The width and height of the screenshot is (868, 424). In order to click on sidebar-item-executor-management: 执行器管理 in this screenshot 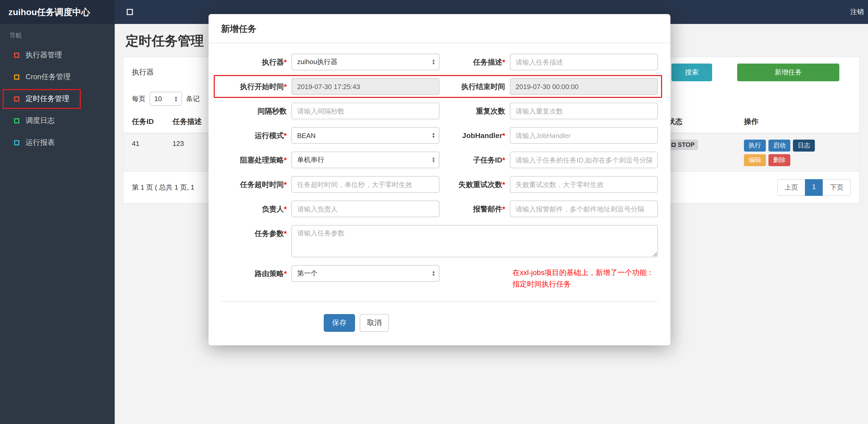, I will do `click(57, 55)`.